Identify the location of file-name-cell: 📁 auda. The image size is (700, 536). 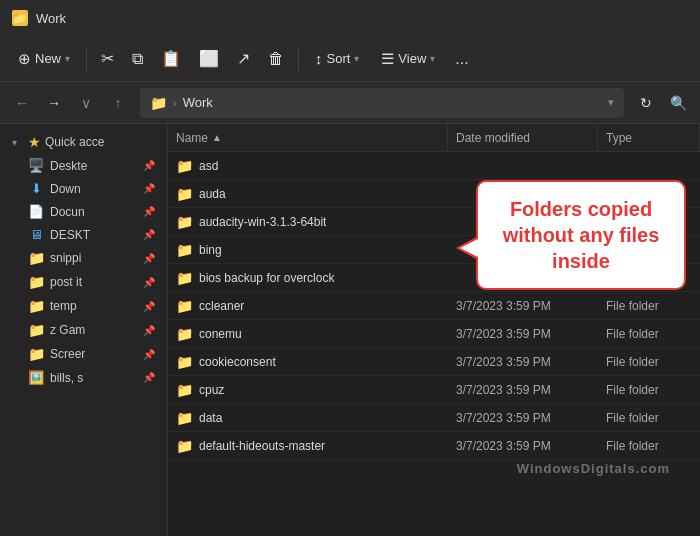
(308, 194).